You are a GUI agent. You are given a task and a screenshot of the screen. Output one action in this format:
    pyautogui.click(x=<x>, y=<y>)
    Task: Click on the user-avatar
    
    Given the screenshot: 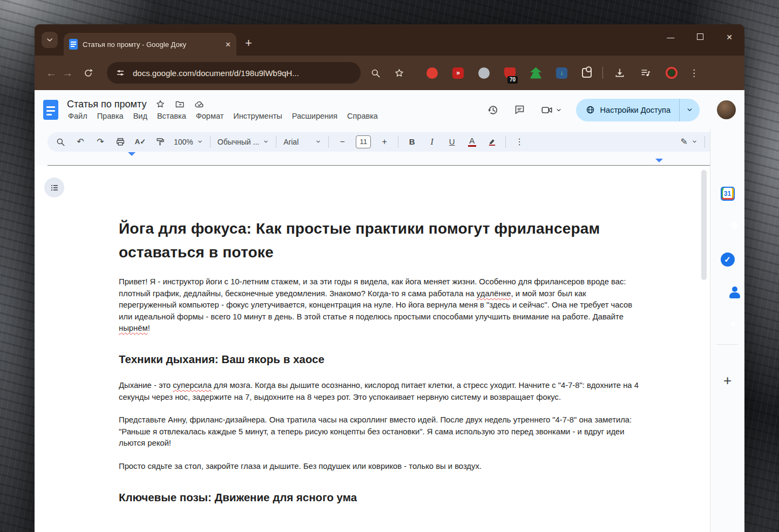 What is the action you would take?
    pyautogui.click(x=727, y=110)
    